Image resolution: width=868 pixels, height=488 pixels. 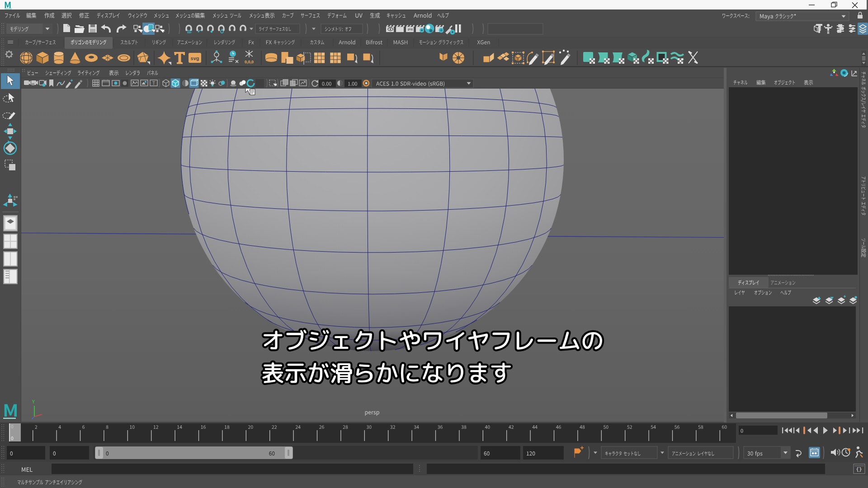 I want to click on svg-text: svg, so click(x=195, y=58).